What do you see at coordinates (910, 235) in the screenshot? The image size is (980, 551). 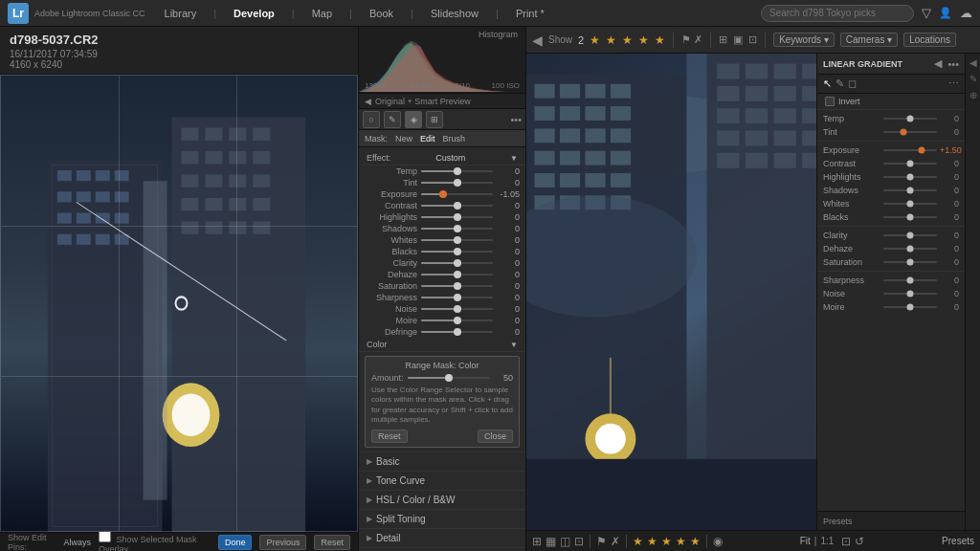 I see `rs-clarity-slider` at bounding box center [910, 235].